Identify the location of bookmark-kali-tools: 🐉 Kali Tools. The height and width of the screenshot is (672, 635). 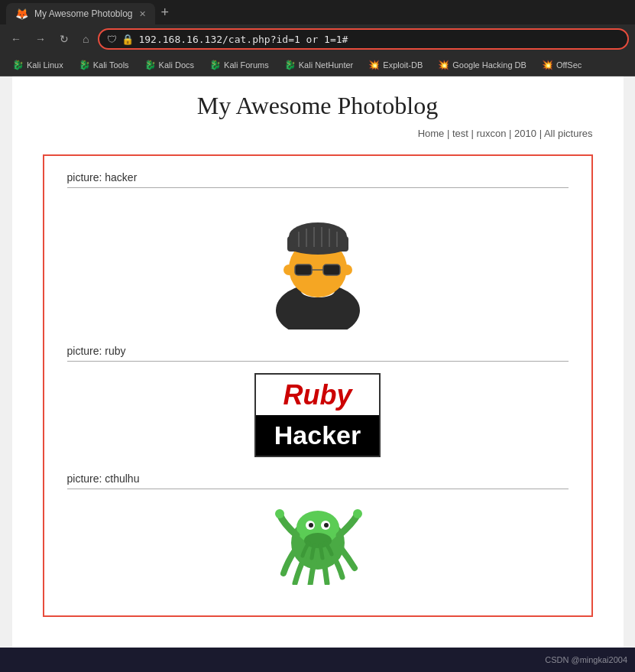
(104, 65).